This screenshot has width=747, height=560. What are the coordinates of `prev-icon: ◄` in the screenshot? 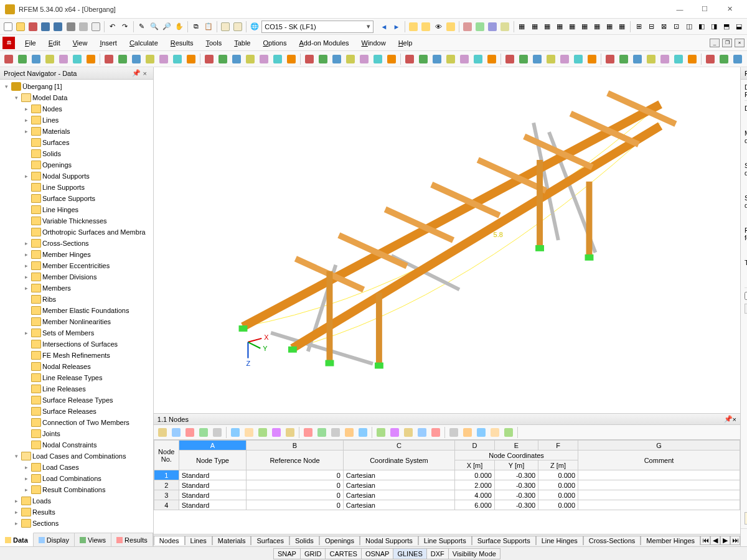 It's located at (384, 27).